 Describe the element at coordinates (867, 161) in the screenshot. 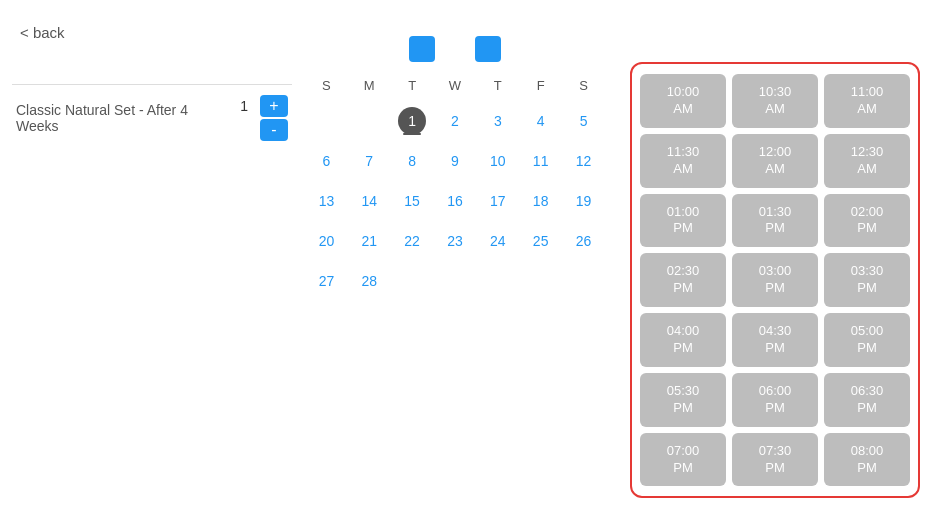

I see `time-slot-button: 12:30AM` at that location.